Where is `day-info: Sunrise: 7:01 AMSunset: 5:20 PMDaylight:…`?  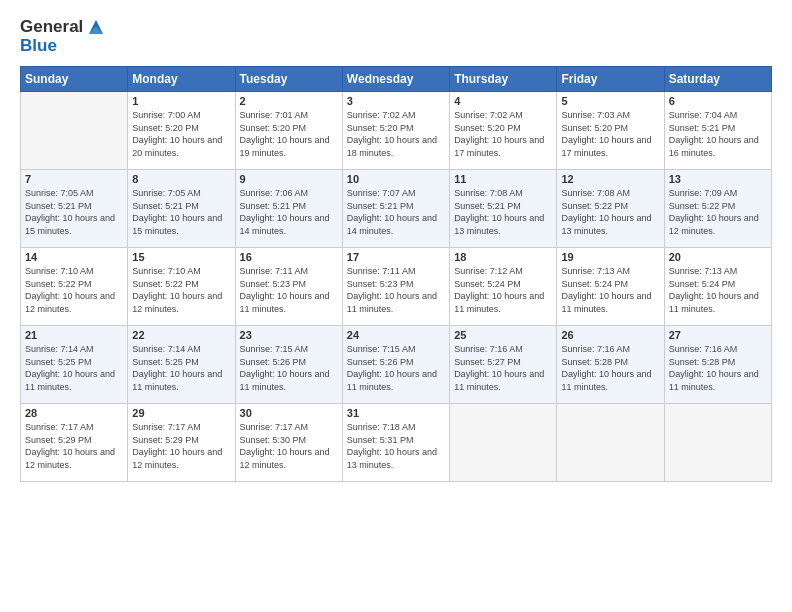 day-info: Sunrise: 7:01 AMSunset: 5:20 PMDaylight:… is located at coordinates (289, 134).